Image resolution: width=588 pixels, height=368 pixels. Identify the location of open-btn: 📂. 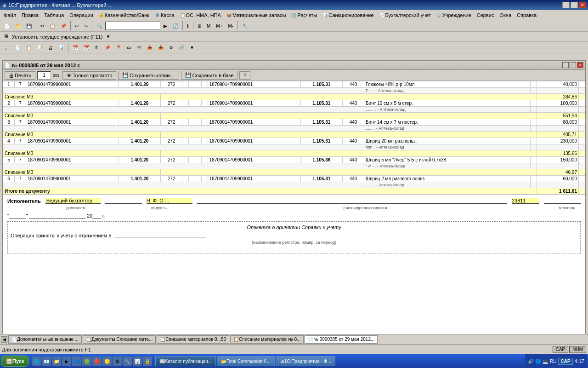
(18, 26).